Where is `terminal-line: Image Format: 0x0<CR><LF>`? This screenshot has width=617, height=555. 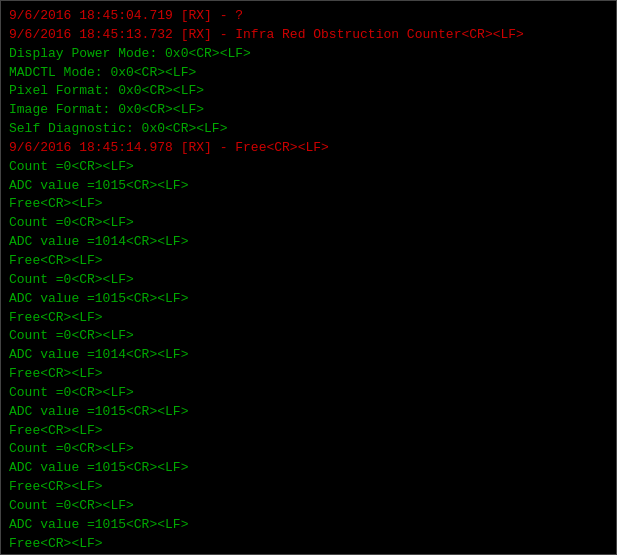
terminal-line: Image Format: 0x0<CR><LF> is located at coordinates (308, 110).